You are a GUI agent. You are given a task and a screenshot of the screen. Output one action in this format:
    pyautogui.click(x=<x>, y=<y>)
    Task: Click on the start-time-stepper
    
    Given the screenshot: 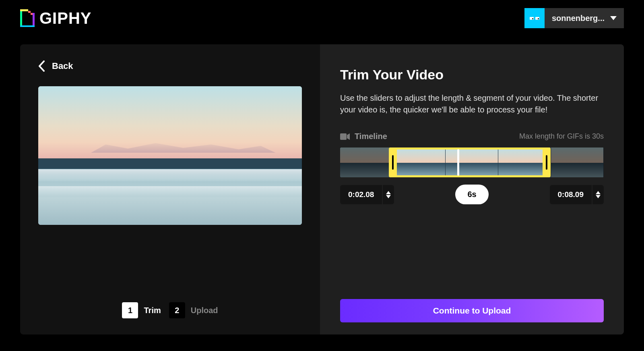 What is the action you would take?
    pyautogui.click(x=388, y=195)
    